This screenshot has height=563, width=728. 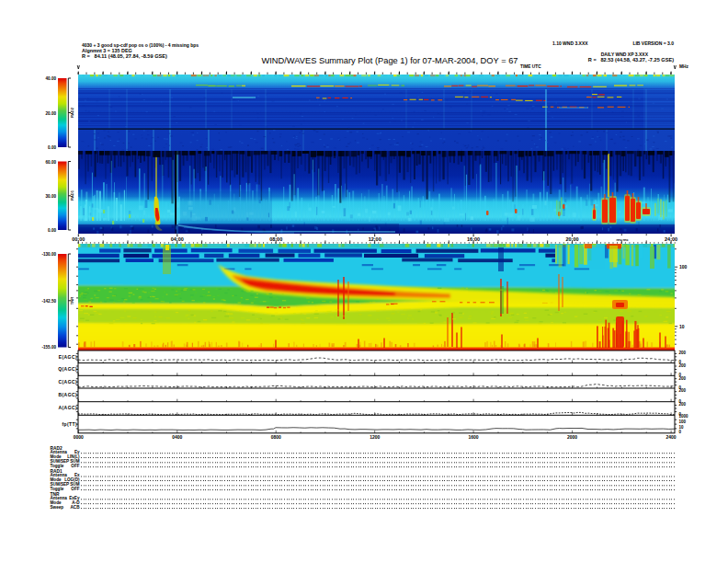 What do you see at coordinates (51, 197) in the screenshot?
I see `svg-text: 30.00` at bounding box center [51, 197].